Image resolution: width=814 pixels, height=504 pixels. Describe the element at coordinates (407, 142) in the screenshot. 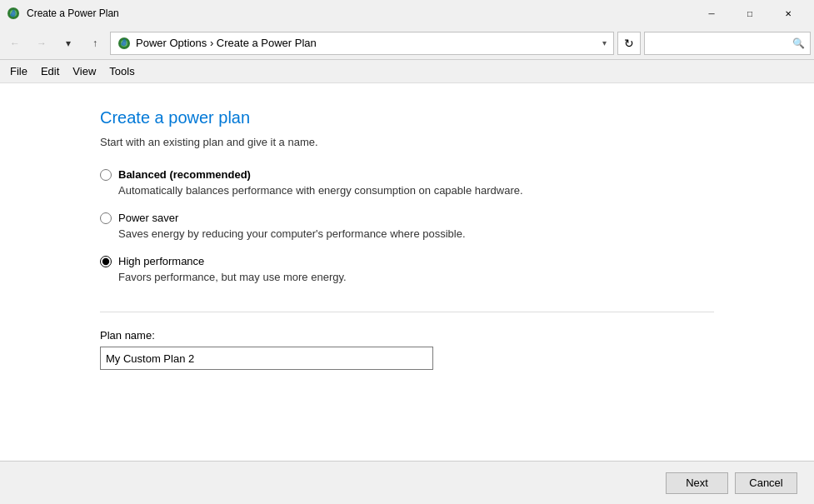

I see `page-subtitle: Start with an existing plan and give it …` at that location.